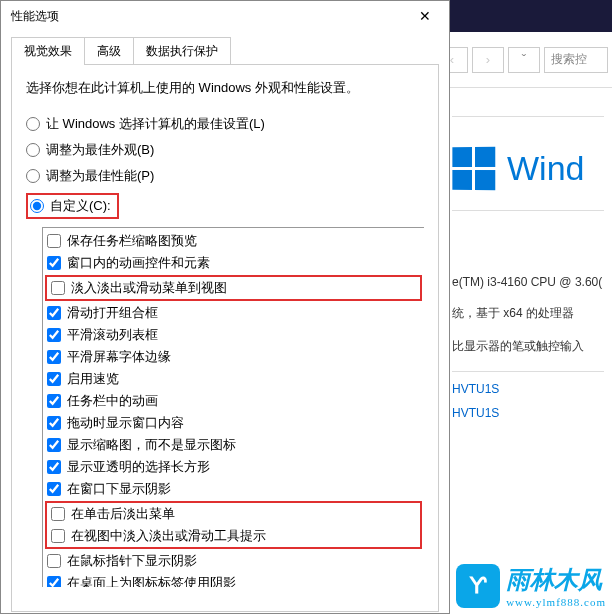  What do you see at coordinates (528, 389) in the screenshot?
I see `product-id-link: HVTU1S` at bounding box center [528, 389].